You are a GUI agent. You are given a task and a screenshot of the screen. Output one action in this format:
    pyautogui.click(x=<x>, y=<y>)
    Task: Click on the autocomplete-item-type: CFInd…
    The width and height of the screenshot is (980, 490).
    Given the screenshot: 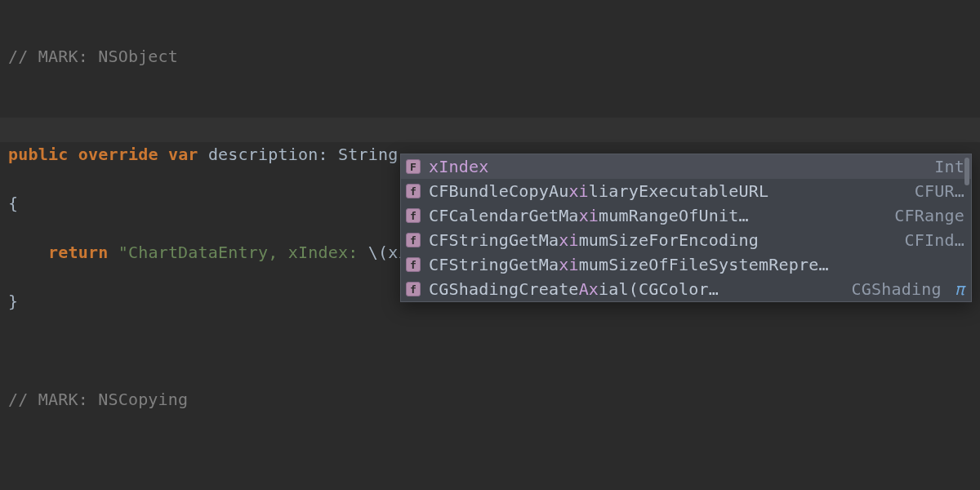 What is the action you would take?
    pyautogui.click(x=929, y=240)
    